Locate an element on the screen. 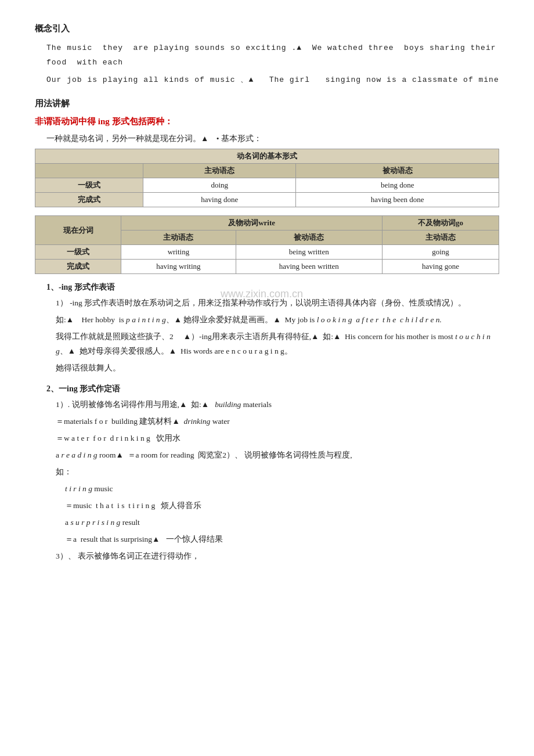 The height and width of the screenshot is (756, 534). sub2-p4: a r e a d i n g room▲ ＝a room for readin… is located at coordinates (277, 455).